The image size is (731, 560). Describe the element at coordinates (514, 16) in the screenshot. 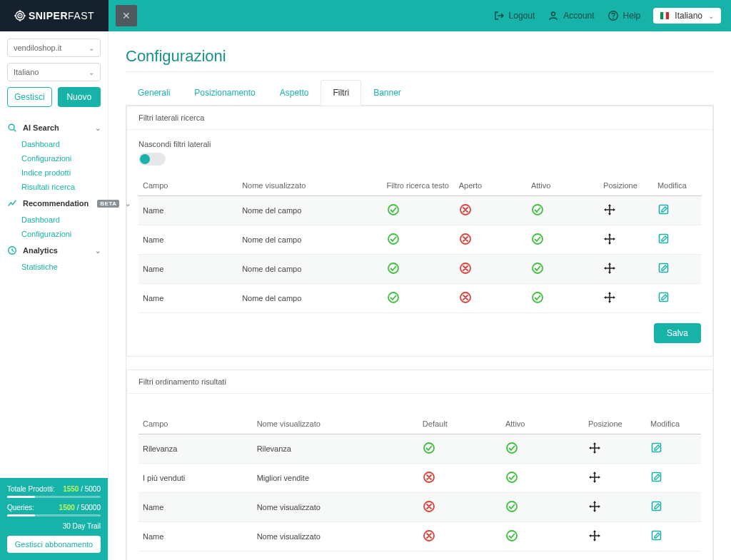

I see `logout-link: Logout` at that location.